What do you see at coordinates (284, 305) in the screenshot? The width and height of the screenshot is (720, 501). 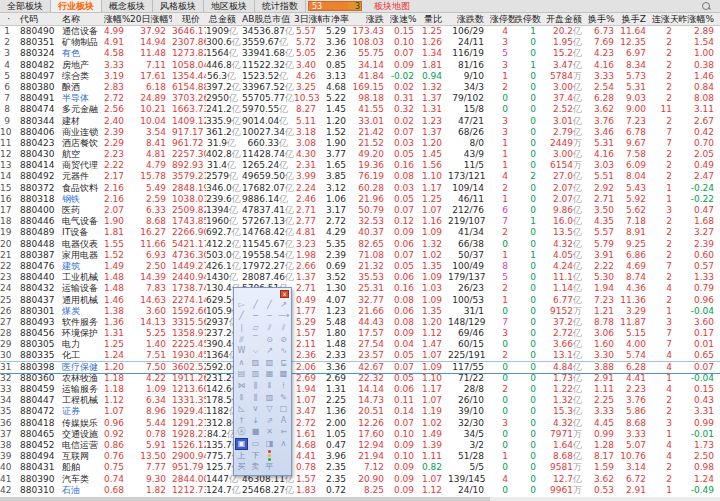 I see `arrow-line-tool-icon: ↗` at bounding box center [284, 305].